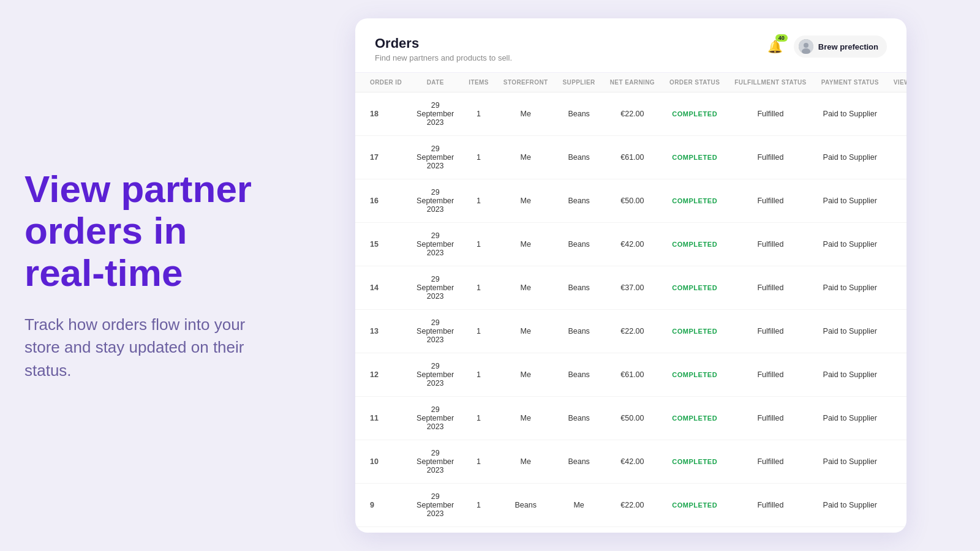  I want to click on cell-id: 16, so click(382, 201).